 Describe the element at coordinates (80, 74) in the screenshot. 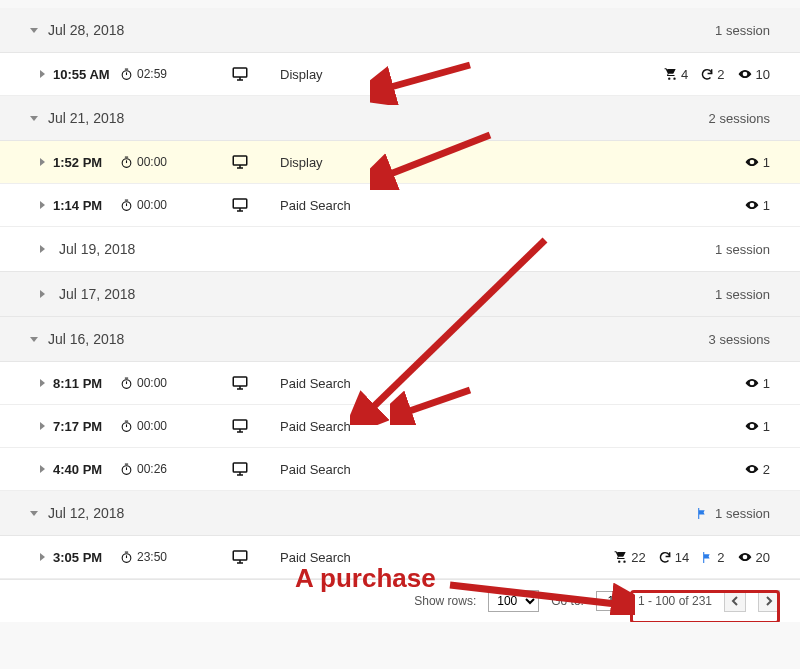

I see `session-time: 10:55 AM` at that location.